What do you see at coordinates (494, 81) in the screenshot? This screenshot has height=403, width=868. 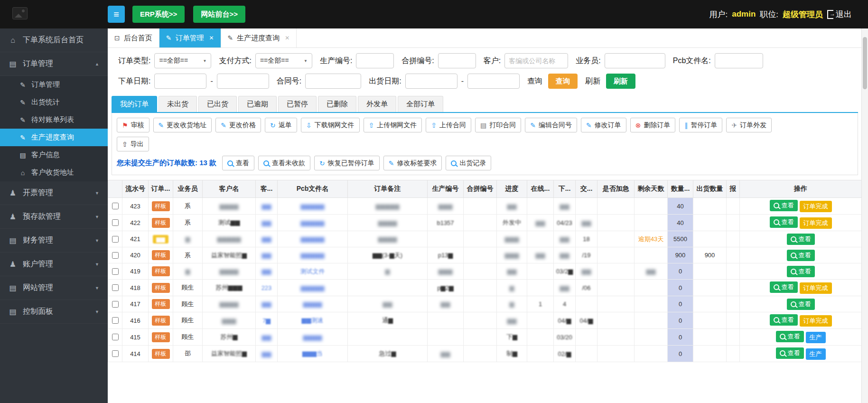 I see `ship-date-to-input` at bounding box center [494, 81].